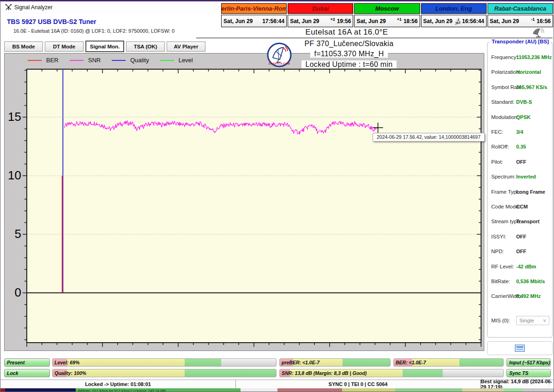 This screenshot has width=554, height=392. What do you see at coordinates (35, 60) in the screenshot?
I see `ber-legend-swatch` at bounding box center [35, 60].